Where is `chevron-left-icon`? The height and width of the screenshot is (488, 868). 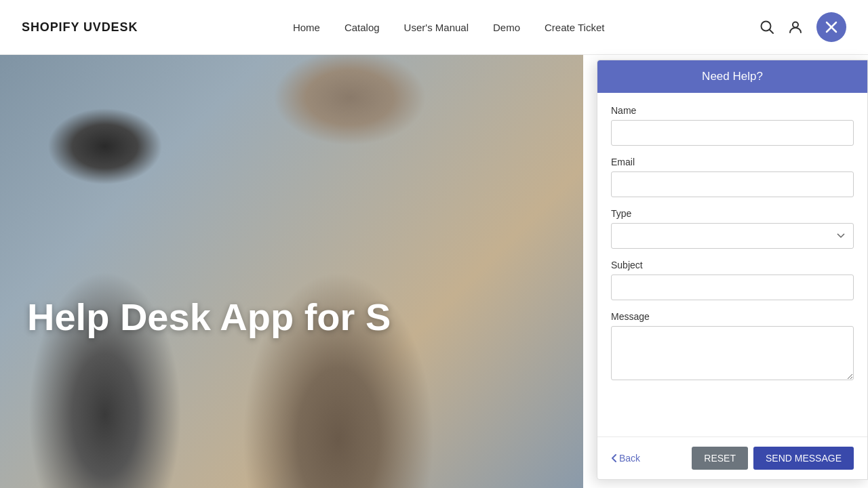 chevron-left-icon is located at coordinates (614, 458).